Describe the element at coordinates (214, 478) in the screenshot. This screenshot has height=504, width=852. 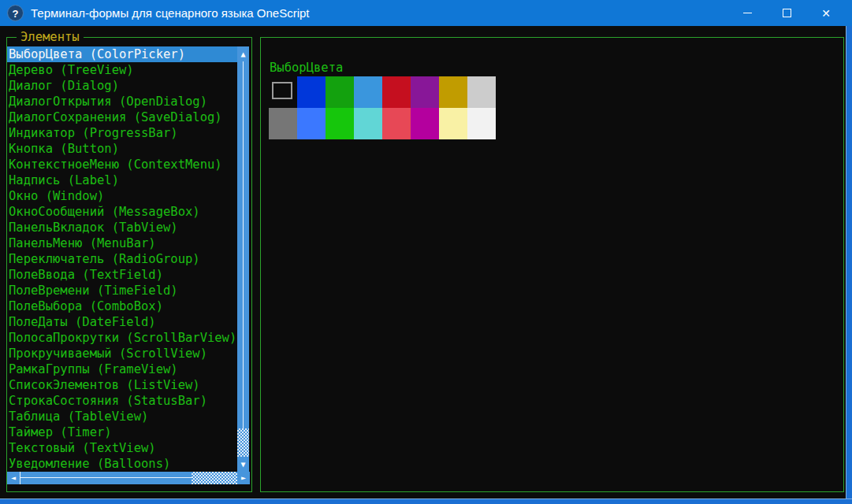
I see `horizontal-scroll-thumb` at that location.